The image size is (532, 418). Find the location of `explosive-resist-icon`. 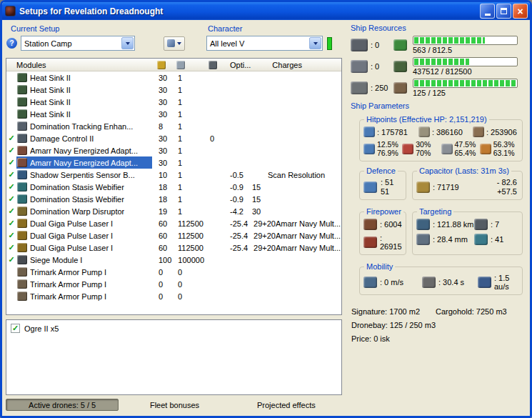

explosive-resist-icon is located at coordinates (486, 149).